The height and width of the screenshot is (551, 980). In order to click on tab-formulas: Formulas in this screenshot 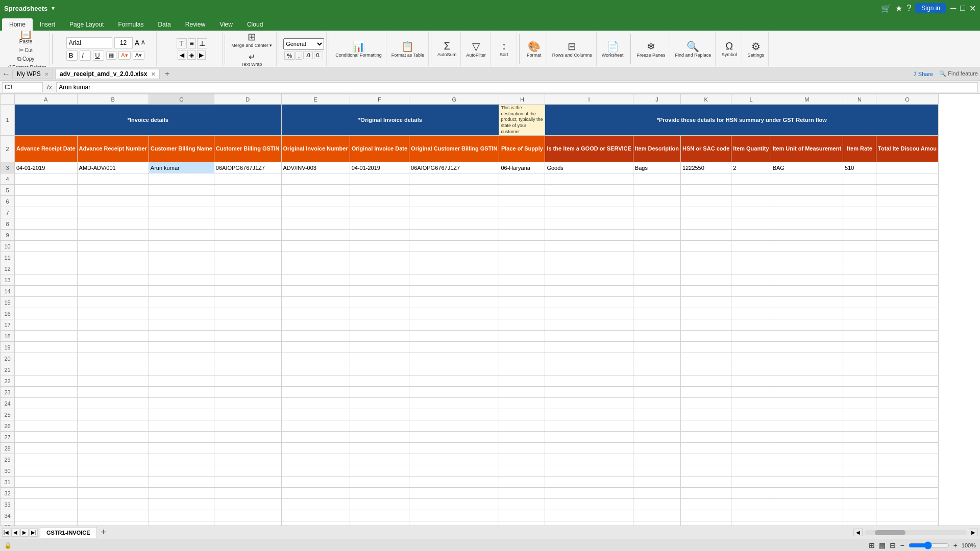, I will do `click(131, 24)`.